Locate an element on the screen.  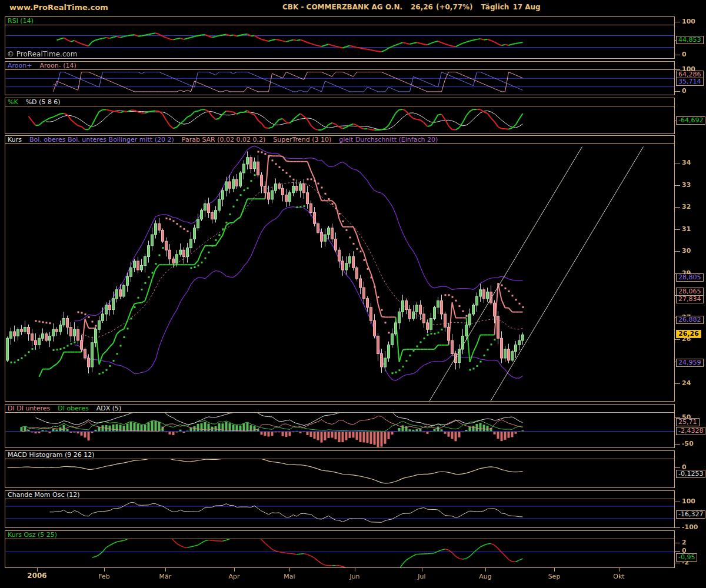
x-axis-month-label: Jul is located at coordinates (421, 576).